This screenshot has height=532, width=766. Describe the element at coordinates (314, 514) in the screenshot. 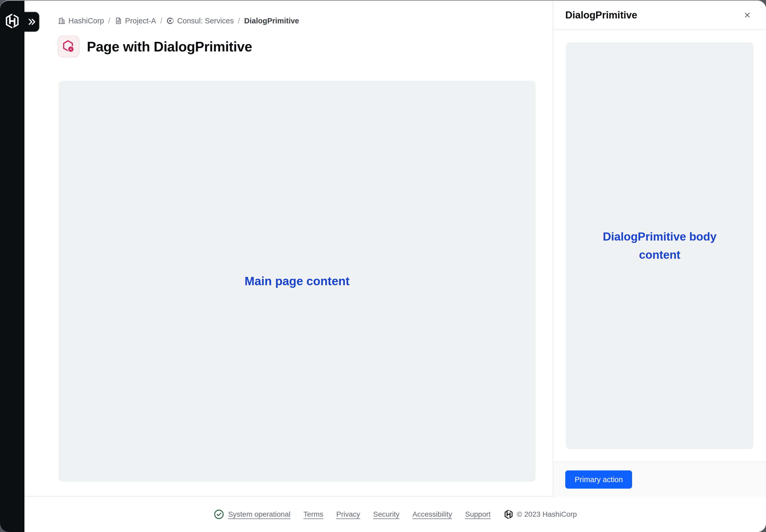

I see `footer-link-terms: Terms` at that location.